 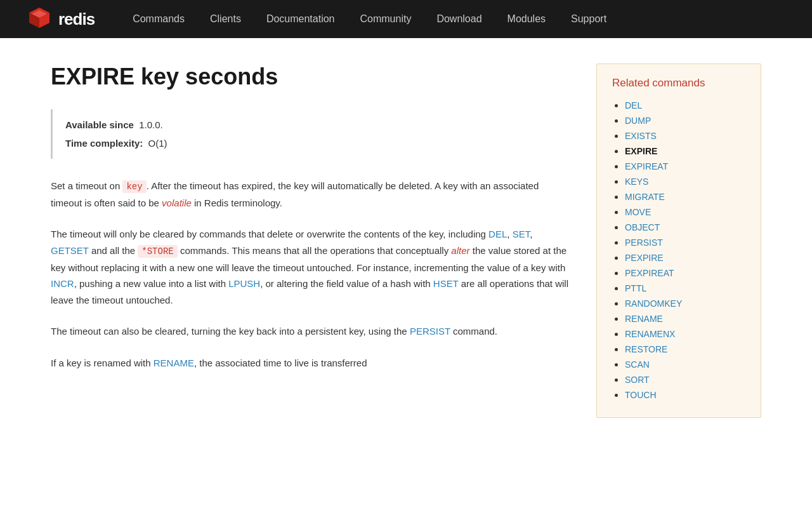 I want to click on logo-text: redis, so click(x=76, y=19).